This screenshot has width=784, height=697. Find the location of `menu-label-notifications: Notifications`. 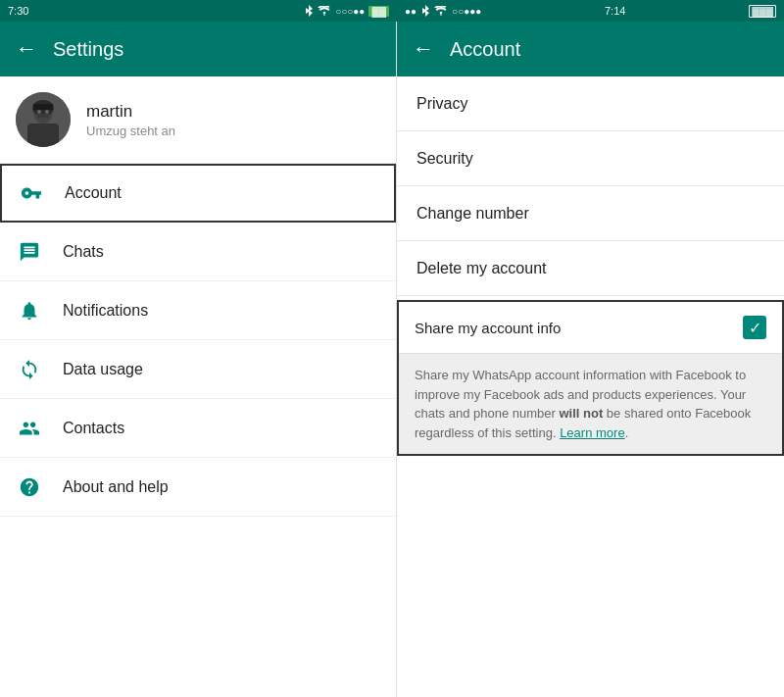

menu-label-notifications: Notifications is located at coordinates (106, 311).